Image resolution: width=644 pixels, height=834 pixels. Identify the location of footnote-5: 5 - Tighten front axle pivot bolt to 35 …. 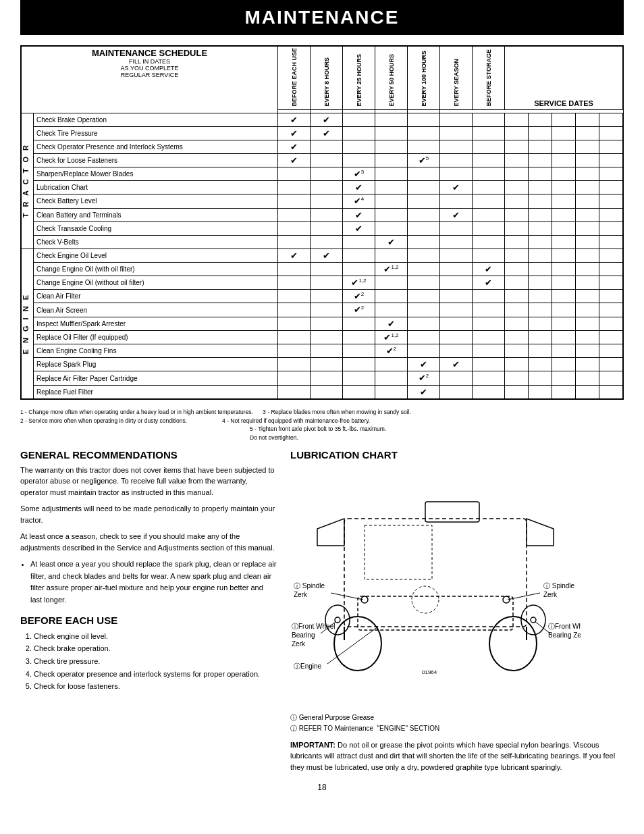
(437, 429).